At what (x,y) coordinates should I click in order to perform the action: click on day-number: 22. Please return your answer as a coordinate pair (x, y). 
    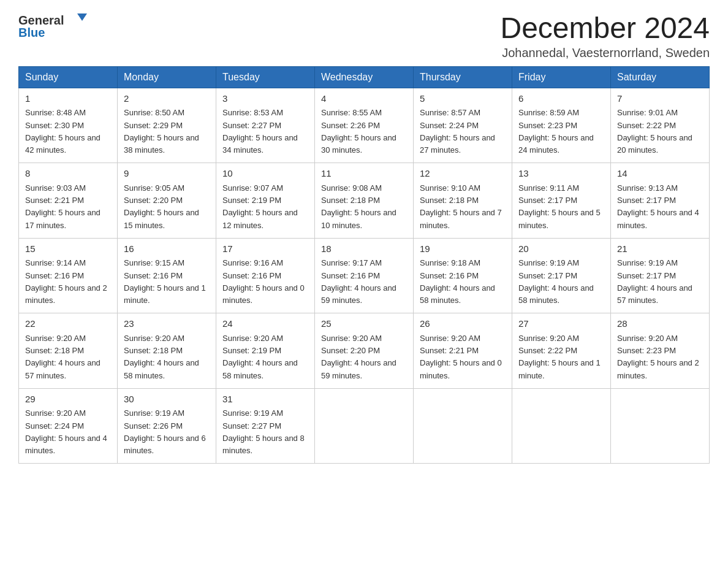
    Looking at the image, I should click on (68, 324).